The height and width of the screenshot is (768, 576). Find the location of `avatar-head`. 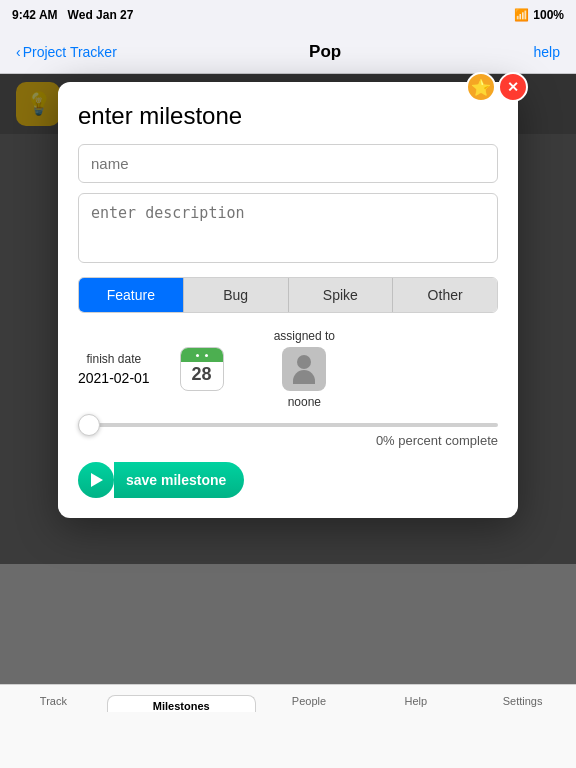

avatar-head is located at coordinates (304, 362).